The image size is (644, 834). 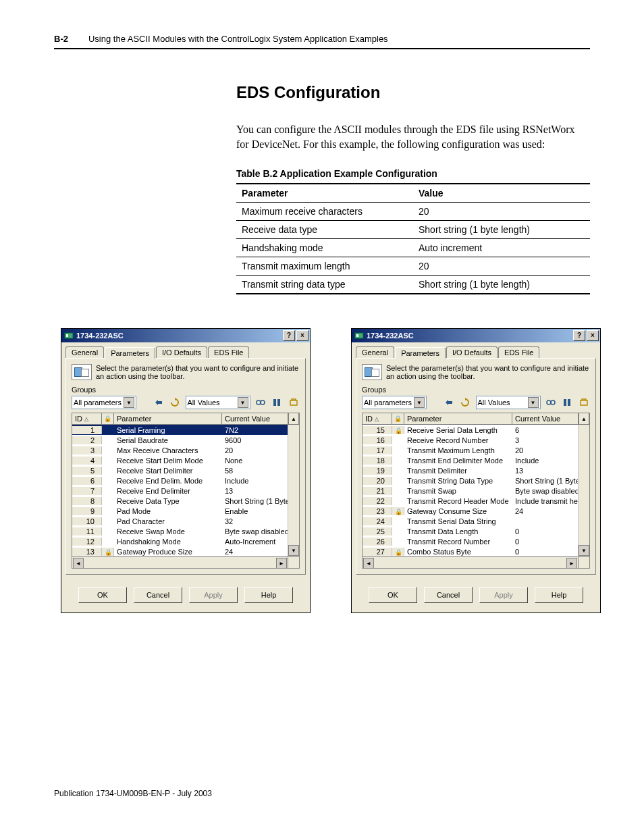 What do you see at coordinates (458, 531) in the screenshot?
I see `cell-parameter: Transmit Data Length` at bounding box center [458, 531].